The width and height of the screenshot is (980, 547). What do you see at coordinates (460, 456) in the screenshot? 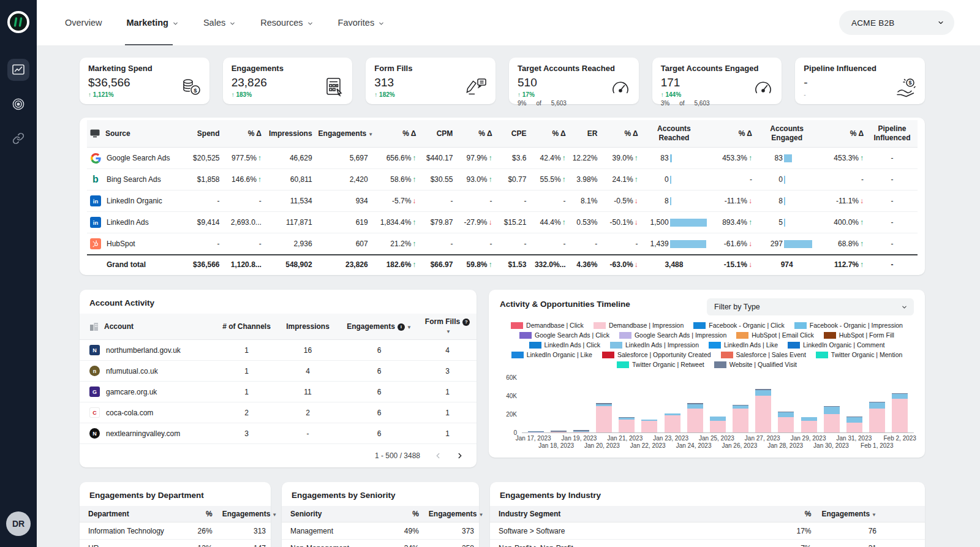
I see `pagination-next-button` at bounding box center [460, 456].